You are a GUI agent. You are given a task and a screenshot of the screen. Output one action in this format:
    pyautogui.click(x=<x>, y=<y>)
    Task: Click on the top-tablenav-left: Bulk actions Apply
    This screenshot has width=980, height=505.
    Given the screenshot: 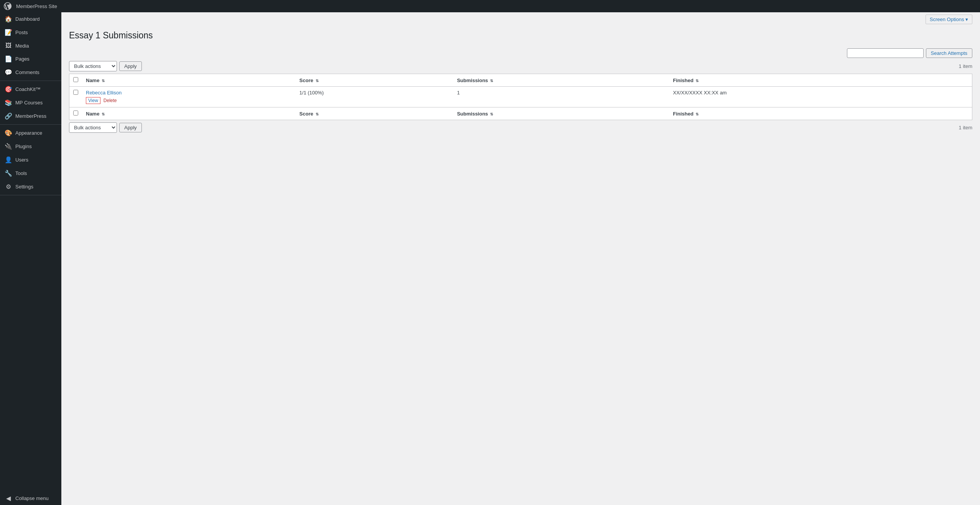 What is the action you would take?
    pyautogui.click(x=105, y=66)
    